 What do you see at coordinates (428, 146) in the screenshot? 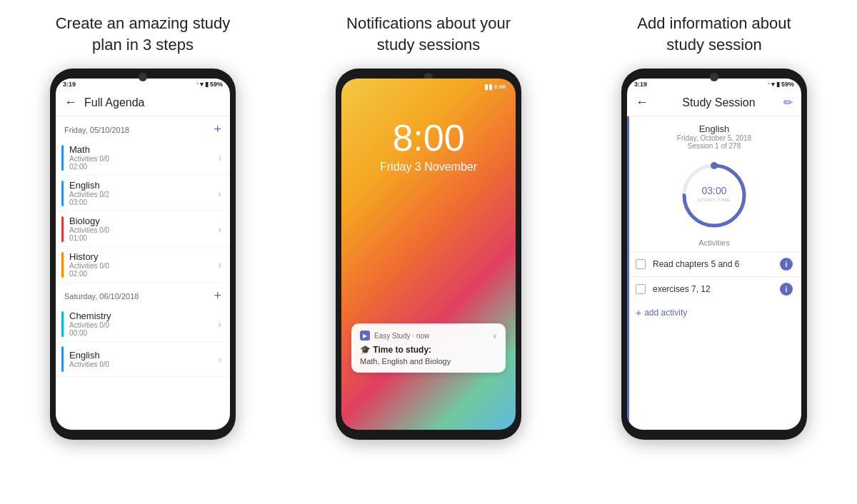
I see `lockscreen-time-display: 8:00 Friday 3 November` at bounding box center [428, 146].